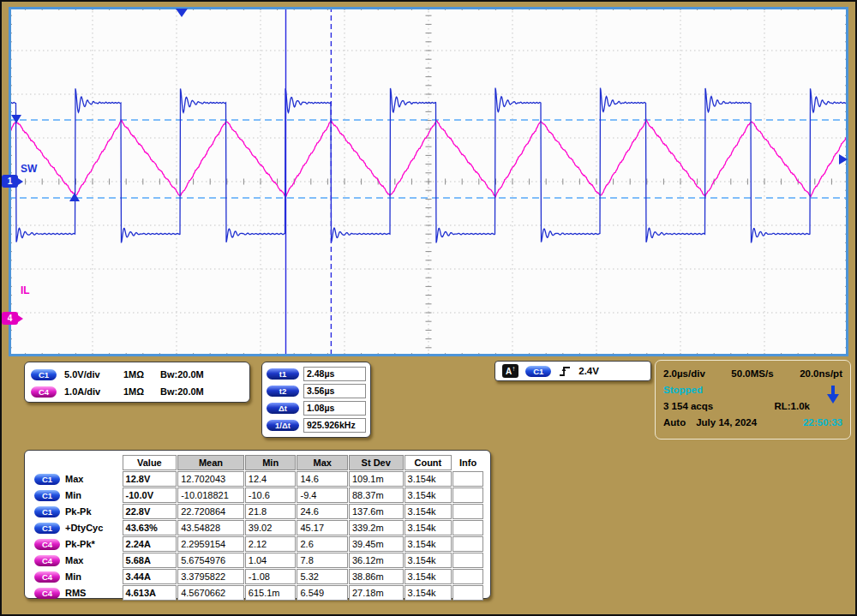  Describe the element at coordinates (674, 422) in the screenshot. I see `trigger-mode-auto: Auto` at that location.